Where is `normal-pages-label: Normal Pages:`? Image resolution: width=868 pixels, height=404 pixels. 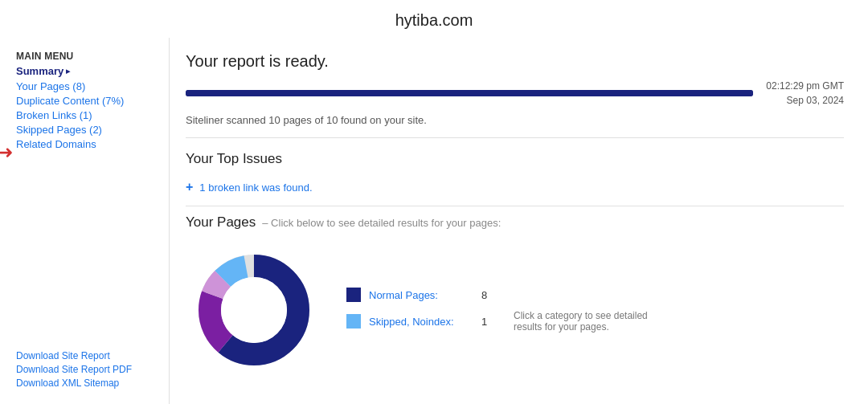 normal-pages-label: Normal Pages: is located at coordinates (421, 296).